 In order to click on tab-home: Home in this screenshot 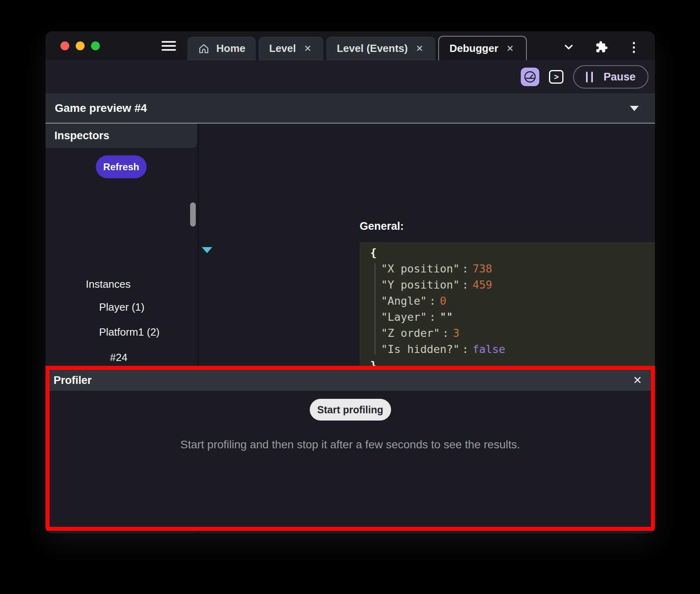, I will do `click(222, 48)`.